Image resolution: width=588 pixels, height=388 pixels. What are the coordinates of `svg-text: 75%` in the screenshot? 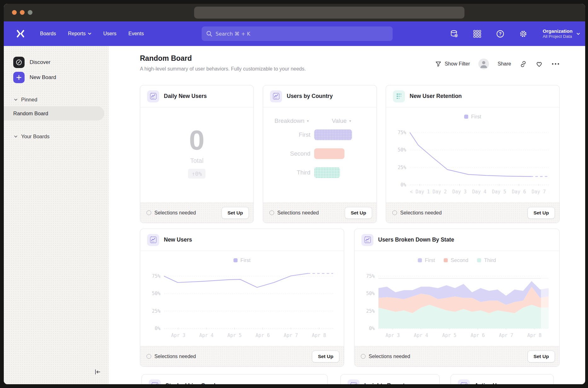 It's located at (402, 133).